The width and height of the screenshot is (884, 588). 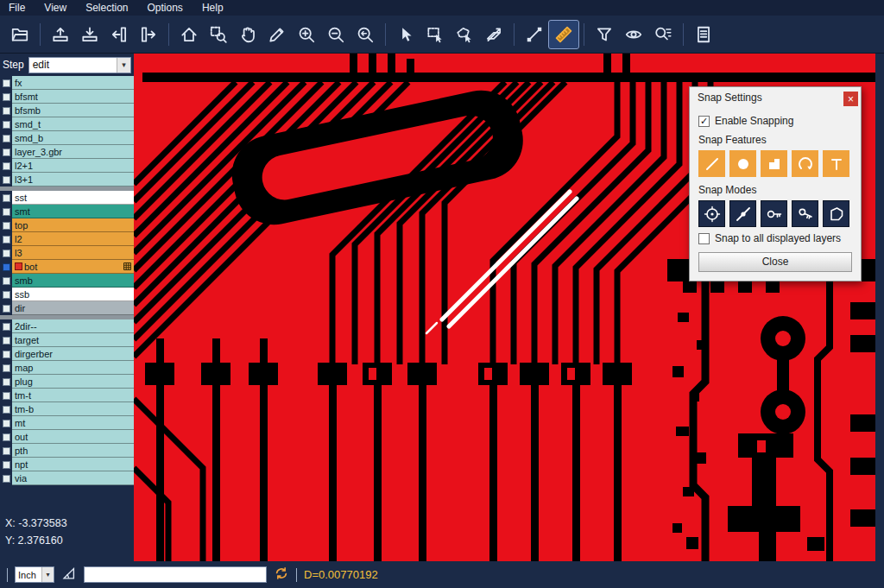 What do you see at coordinates (67, 423) in the screenshot?
I see `layer-row-mt: mt` at bounding box center [67, 423].